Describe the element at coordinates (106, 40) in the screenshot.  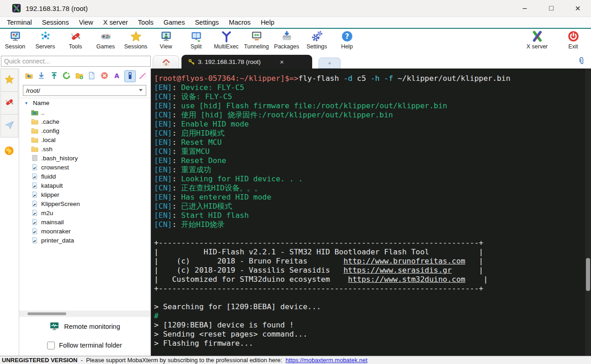
I see `toolbar-button-games: Games` at that location.